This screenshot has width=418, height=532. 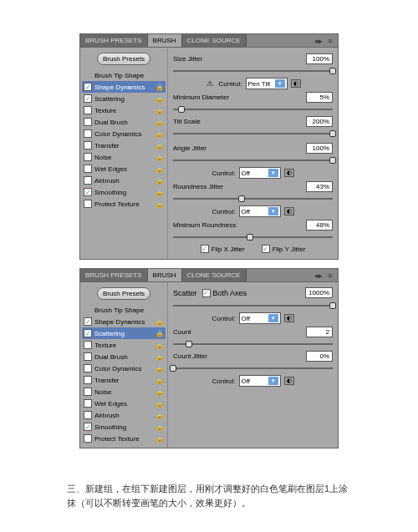 I want to click on angle-jitter-slider, so click(x=252, y=160).